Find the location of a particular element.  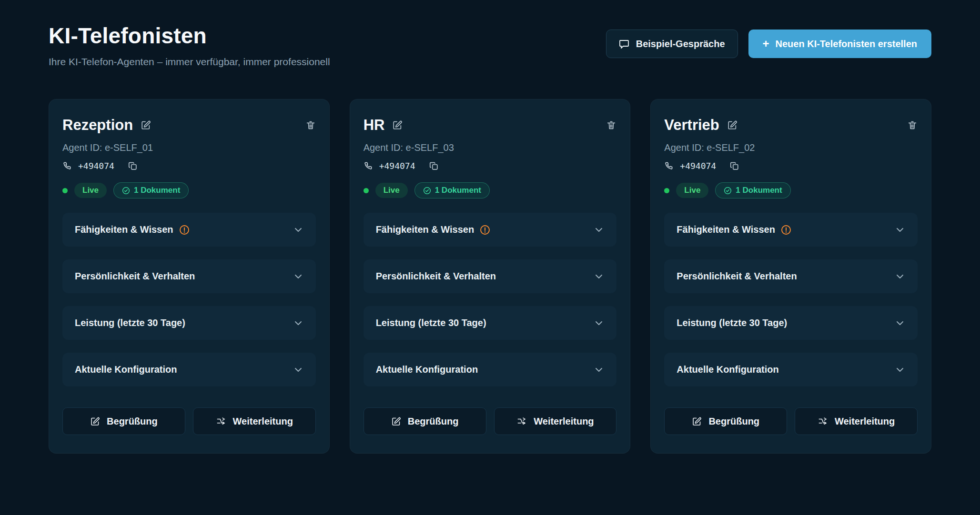

agent-id: Agent ID: e-SELF_02 is located at coordinates (791, 148).